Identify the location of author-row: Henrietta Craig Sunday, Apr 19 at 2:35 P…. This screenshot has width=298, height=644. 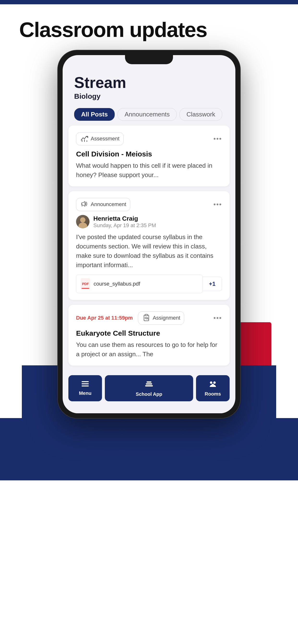
(149, 222).